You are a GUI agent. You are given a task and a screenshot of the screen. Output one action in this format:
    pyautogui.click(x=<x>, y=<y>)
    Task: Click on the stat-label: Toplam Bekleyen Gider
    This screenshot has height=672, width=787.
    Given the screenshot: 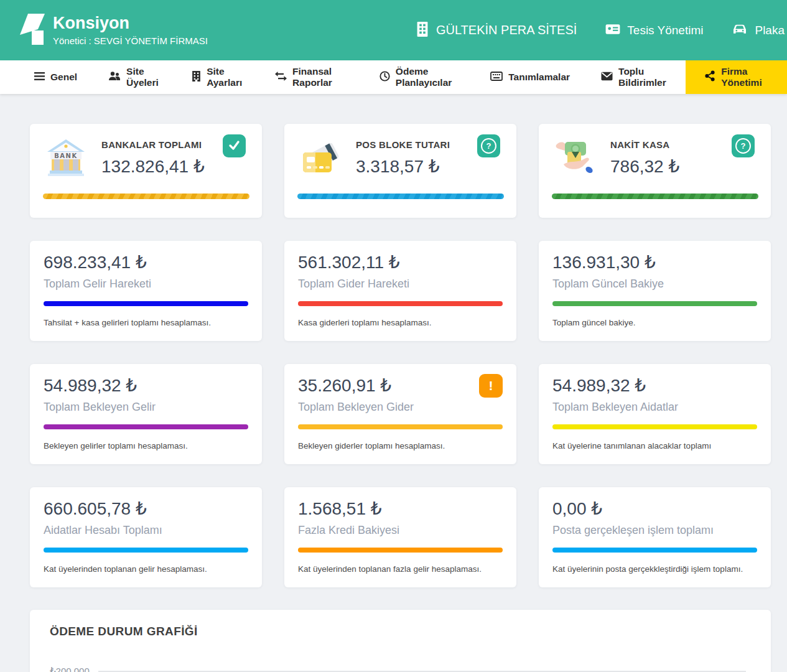 What is the action you would take?
    pyautogui.click(x=401, y=407)
    